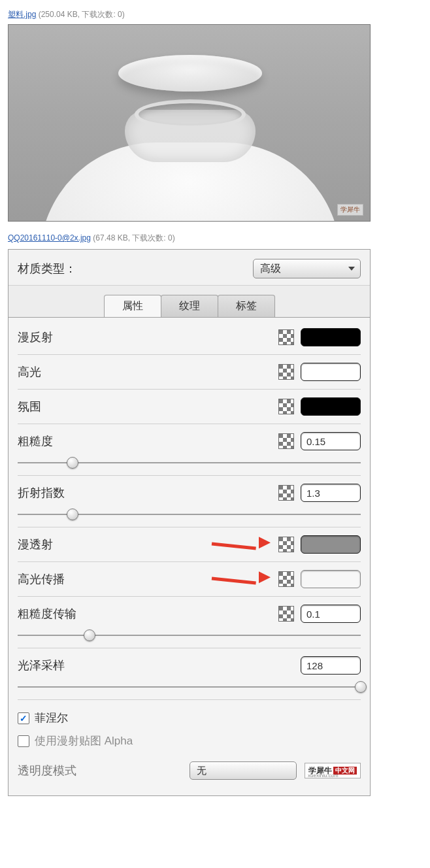 This screenshot has height=868, width=430. What do you see at coordinates (190, 463) in the screenshot?
I see `slider-roughness` at bounding box center [190, 463].